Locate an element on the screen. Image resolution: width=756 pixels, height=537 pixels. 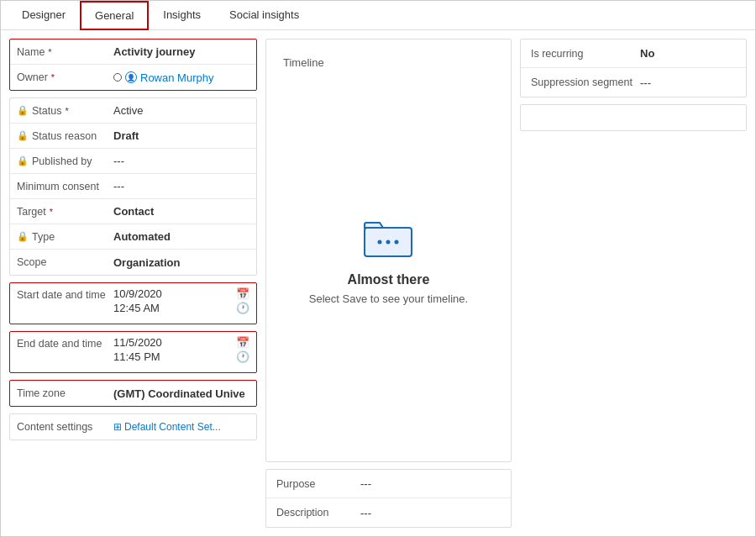
timezone-row: Time zone (GMT) Coordinated Unive is located at coordinates (133, 393).